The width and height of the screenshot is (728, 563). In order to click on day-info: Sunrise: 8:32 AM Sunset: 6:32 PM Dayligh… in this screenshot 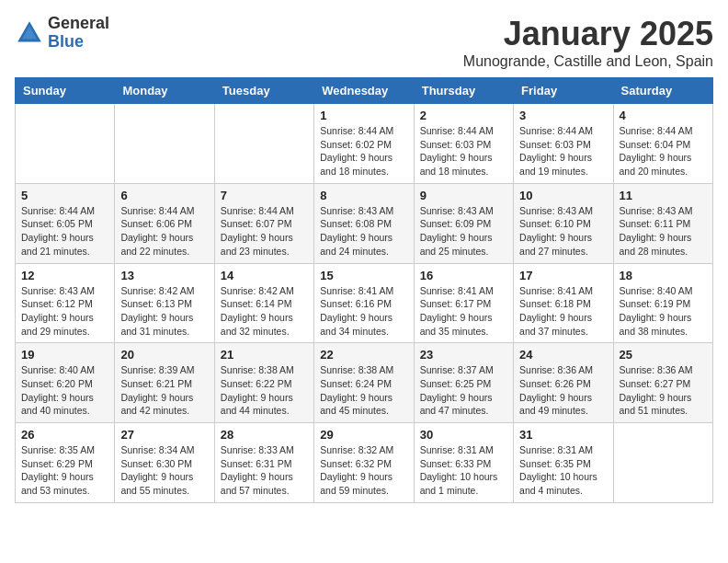, I will do `click(364, 471)`.